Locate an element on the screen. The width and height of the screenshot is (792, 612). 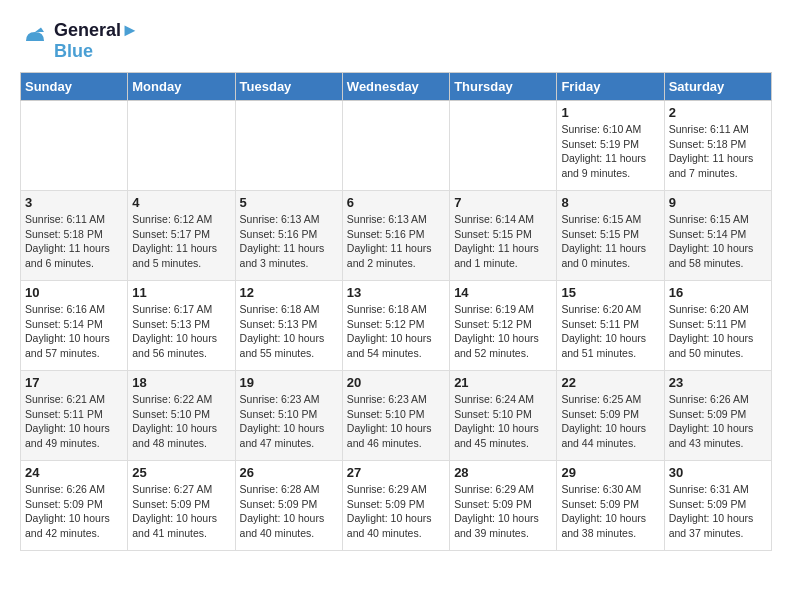
weekday-header: Friday is located at coordinates (610, 87).